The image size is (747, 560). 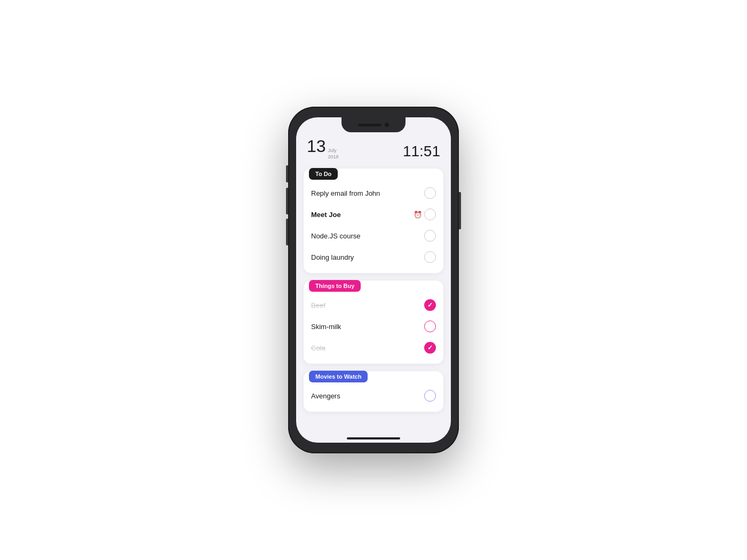 I want to click on list-item: Skim-milk, so click(x=374, y=326).